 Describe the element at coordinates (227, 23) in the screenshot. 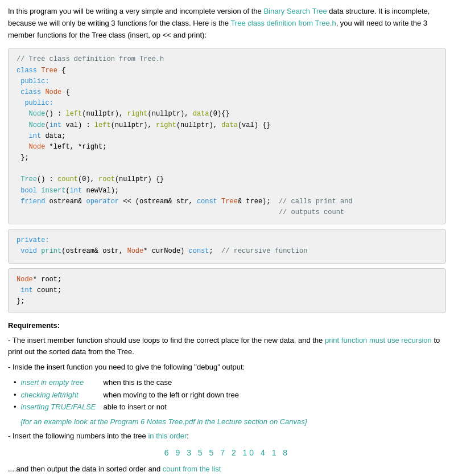

I see `intro-paragraph: In this program you will be writing a ve…` at that location.